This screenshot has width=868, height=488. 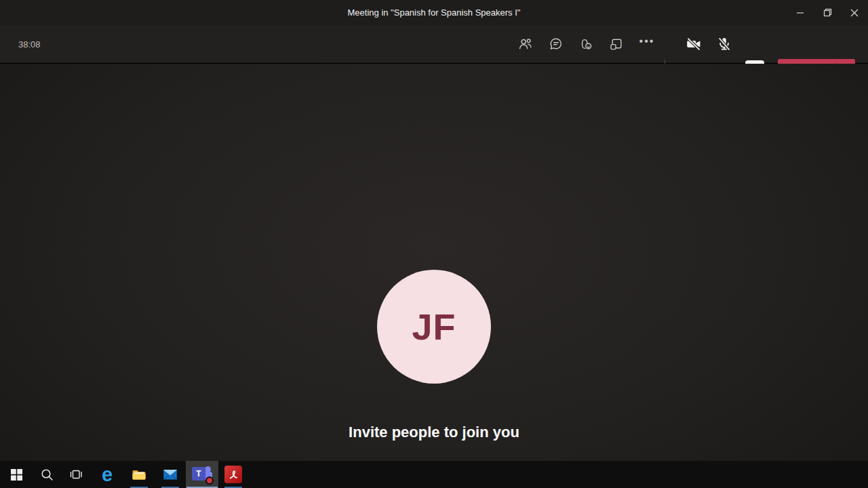 I want to click on minimize-button, so click(x=800, y=12).